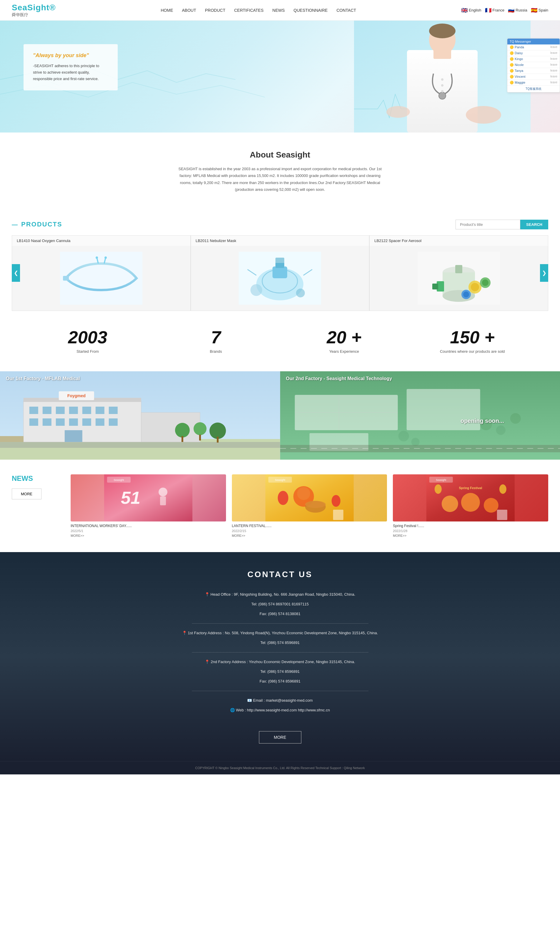 The height and width of the screenshot is (934, 560). What do you see at coordinates (280, 155) in the screenshot?
I see `about-title: About Seasight` at bounding box center [280, 155].